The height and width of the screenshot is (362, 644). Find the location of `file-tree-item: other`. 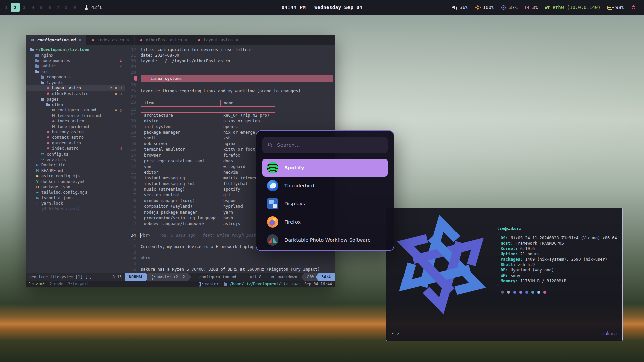

file-tree-item: other is located at coordinates (75, 105).